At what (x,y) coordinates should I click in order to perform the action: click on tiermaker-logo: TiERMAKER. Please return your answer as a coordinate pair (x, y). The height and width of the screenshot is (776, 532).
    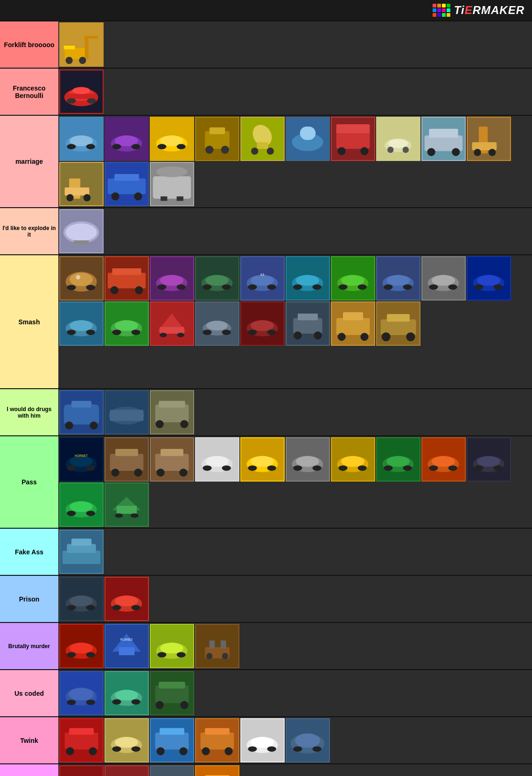
    Looking at the image, I should click on (479, 10).